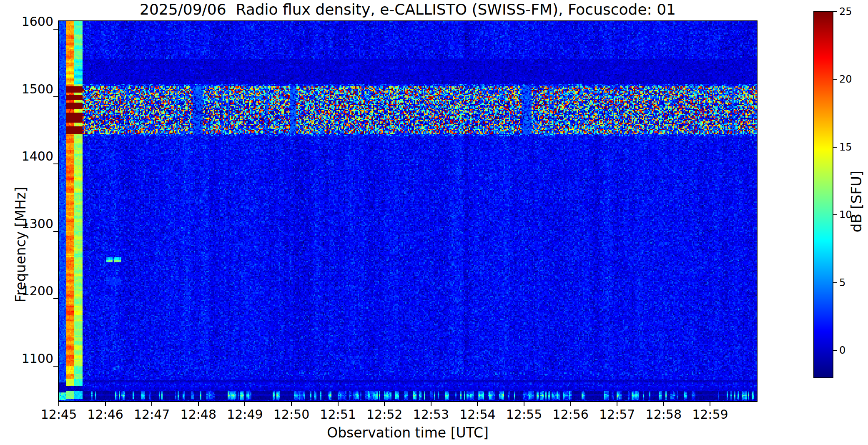 Image resolution: width=868 pixels, height=445 pixels. What do you see at coordinates (291, 415) in the screenshot?
I see `x-tick-label: 12:50` at bounding box center [291, 415].